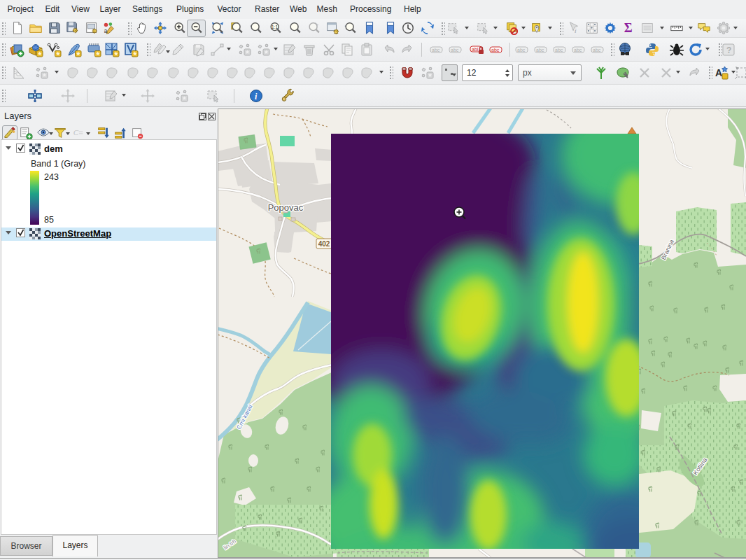 This screenshot has height=560, width=746. What do you see at coordinates (286, 207) in the screenshot?
I see `svg-text: Popovac` at bounding box center [286, 207].